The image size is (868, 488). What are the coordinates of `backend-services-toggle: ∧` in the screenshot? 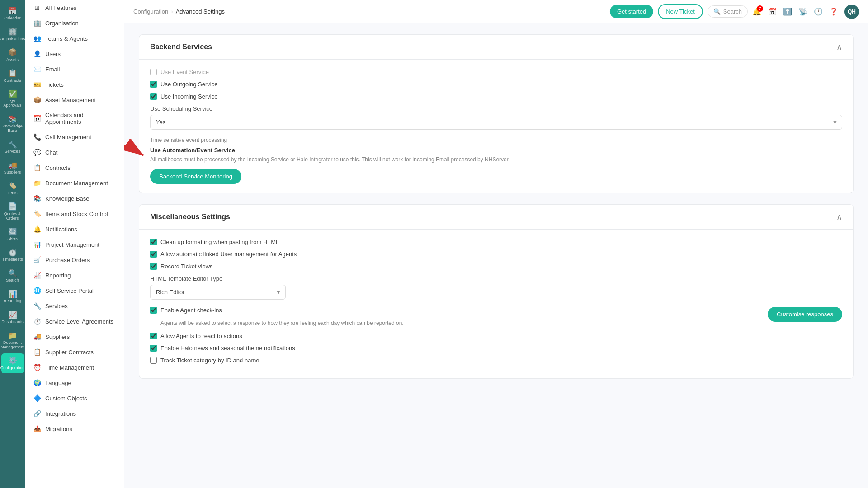 It's located at (839, 47).